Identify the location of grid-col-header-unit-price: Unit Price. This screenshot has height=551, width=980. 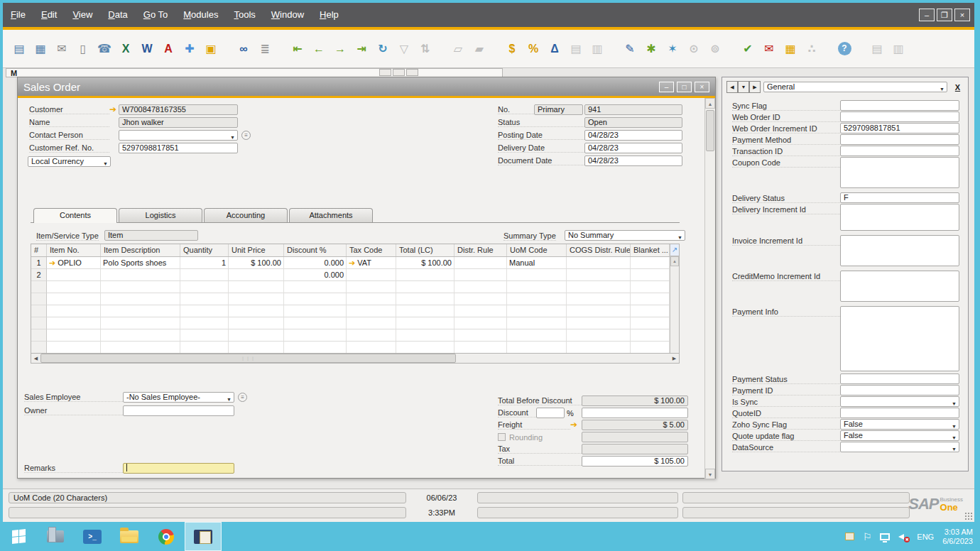
(256, 250).